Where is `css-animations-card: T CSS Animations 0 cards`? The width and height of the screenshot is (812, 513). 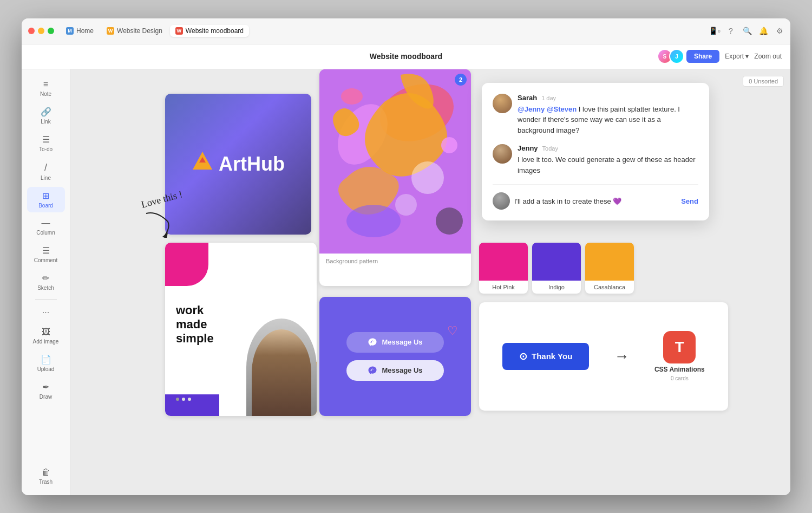
css-animations-card: T CSS Animations 0 cards is located at coordinates (680, 356).